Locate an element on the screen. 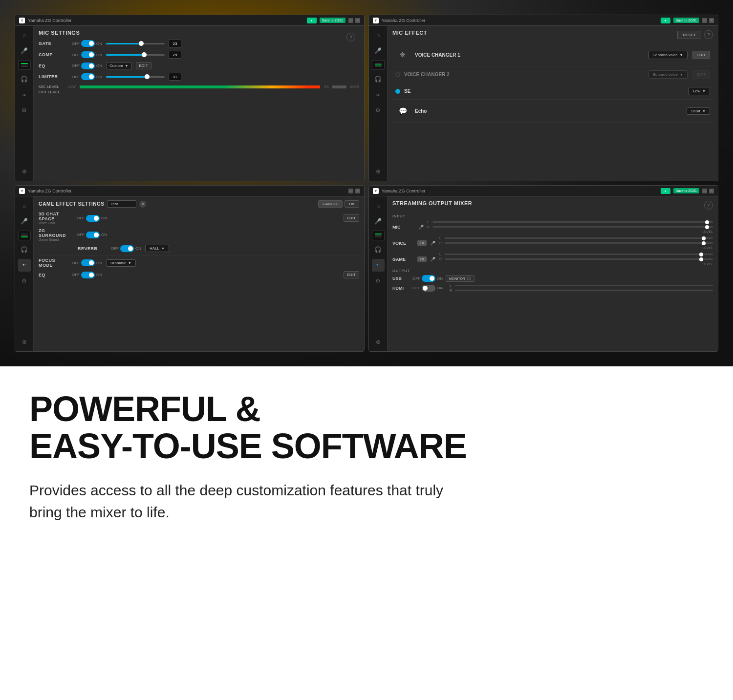  levels-section: MIC LEVEL LOW OK OVER OUT LEVEL is located at coordinates (199, 89).